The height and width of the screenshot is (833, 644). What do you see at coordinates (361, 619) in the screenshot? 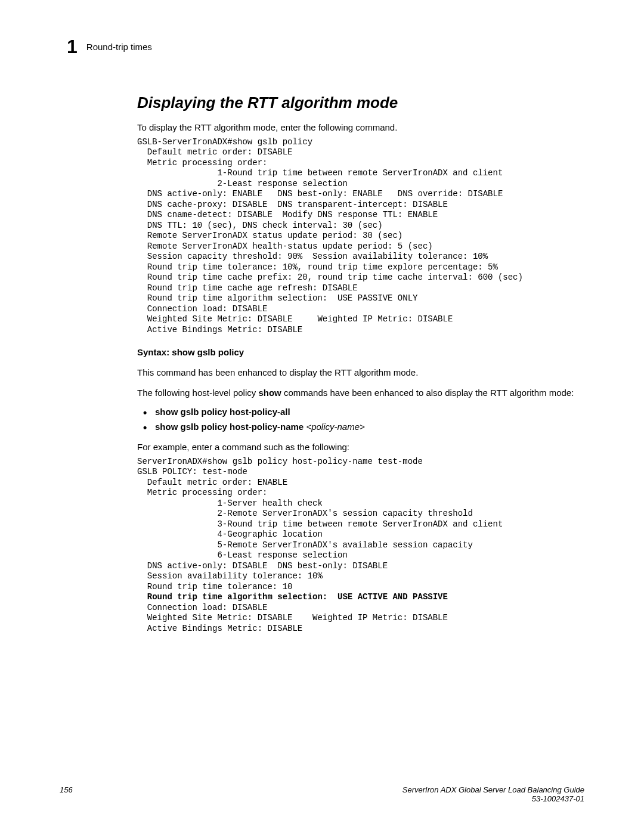
I see `code-block-2-post: Connection load: DISABLE Weighted Site M…` at bounding box center [361, 619].